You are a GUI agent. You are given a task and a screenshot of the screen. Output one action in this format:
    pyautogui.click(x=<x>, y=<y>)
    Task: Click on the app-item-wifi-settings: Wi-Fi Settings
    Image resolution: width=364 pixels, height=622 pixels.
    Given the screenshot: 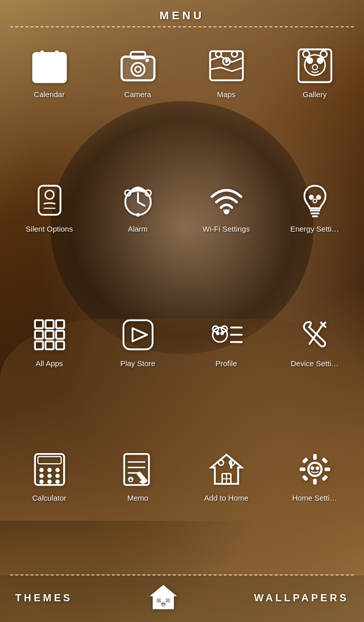 What is the action you would take?
    pyautogui.click(x=226, y=238)
    